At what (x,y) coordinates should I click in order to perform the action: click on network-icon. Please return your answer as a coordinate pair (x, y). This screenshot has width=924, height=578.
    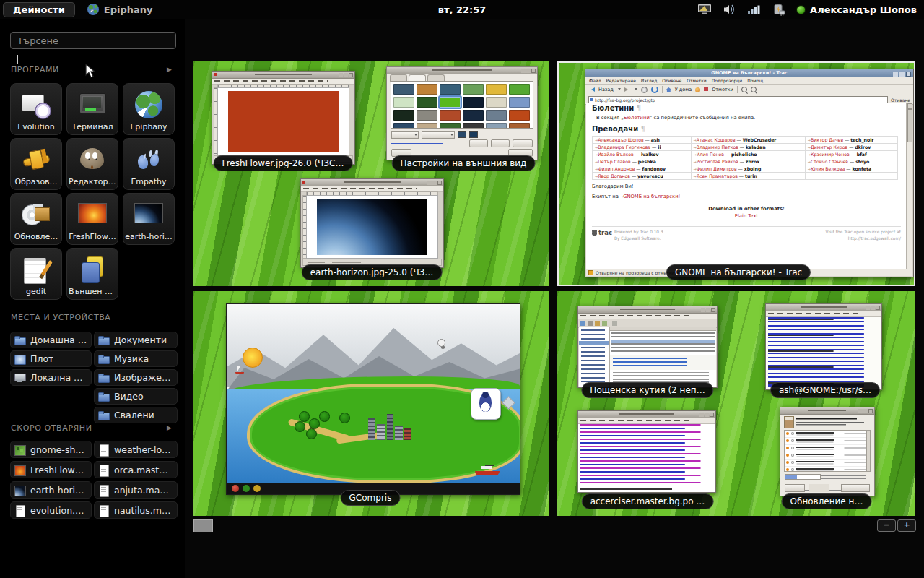
    Looking at the image, I should click on (754, 9).